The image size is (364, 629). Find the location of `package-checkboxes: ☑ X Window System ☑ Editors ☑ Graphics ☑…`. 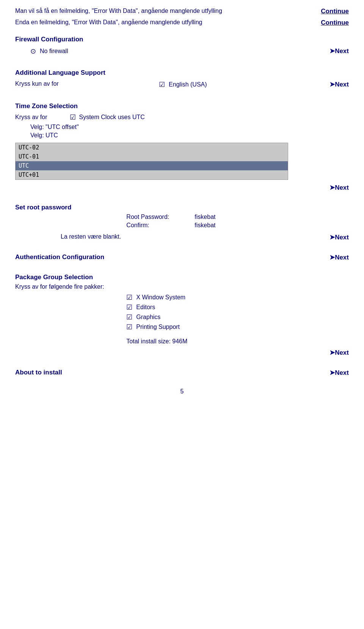

package-checkboxes: ☑ X Window System ☑ Editors ☑ Graphics ☑… is located at coordinates (237, 319).